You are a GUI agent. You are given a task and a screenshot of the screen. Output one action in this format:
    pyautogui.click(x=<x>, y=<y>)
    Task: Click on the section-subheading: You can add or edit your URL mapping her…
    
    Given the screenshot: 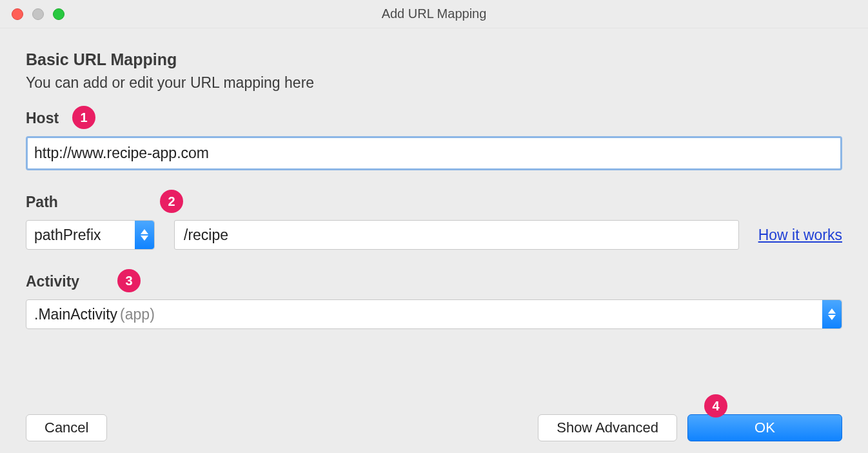 What is the action you would take?
    pyautogui.click(x=434, y=83)
    